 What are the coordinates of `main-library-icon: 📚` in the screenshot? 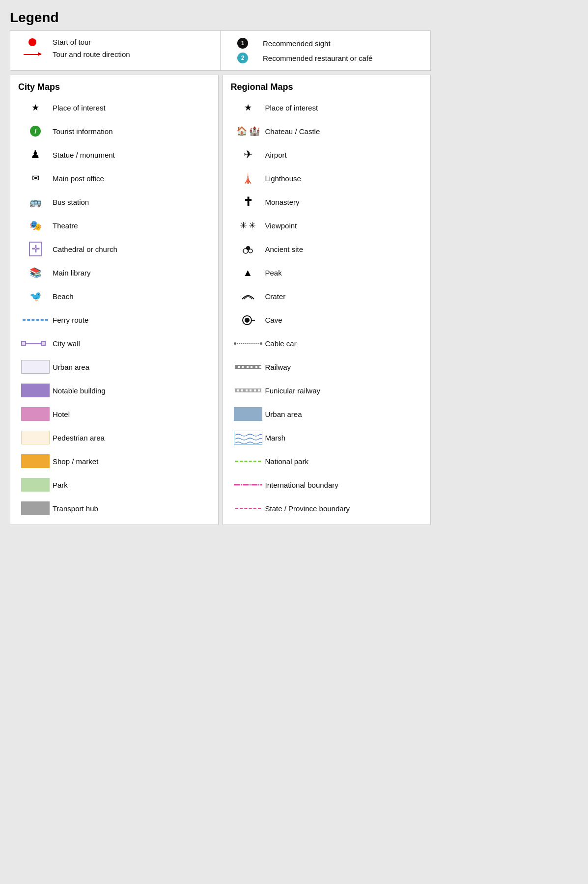 It's located at (35, 273).